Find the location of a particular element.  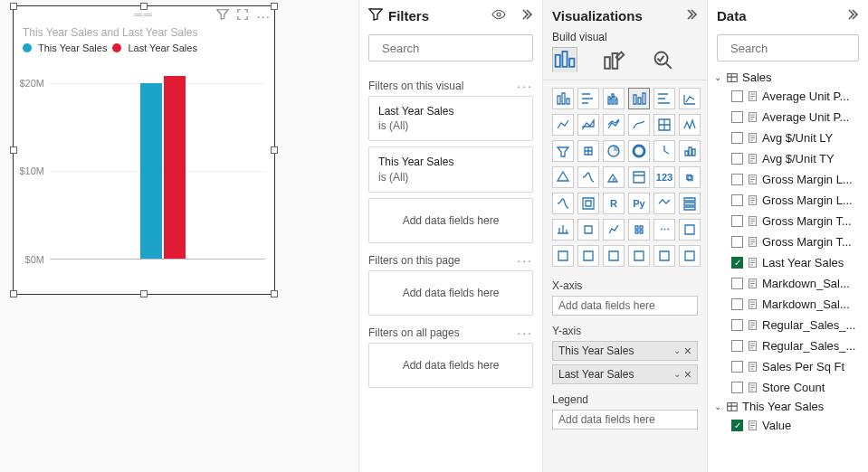

viz-type-option: ⋯ is located at coordinates (664, 230).